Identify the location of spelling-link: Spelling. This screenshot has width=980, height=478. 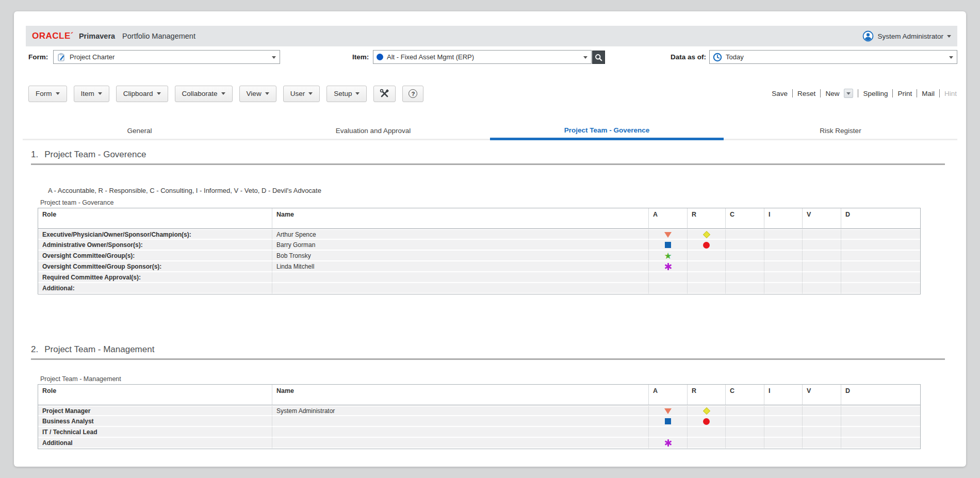
(875, 94).